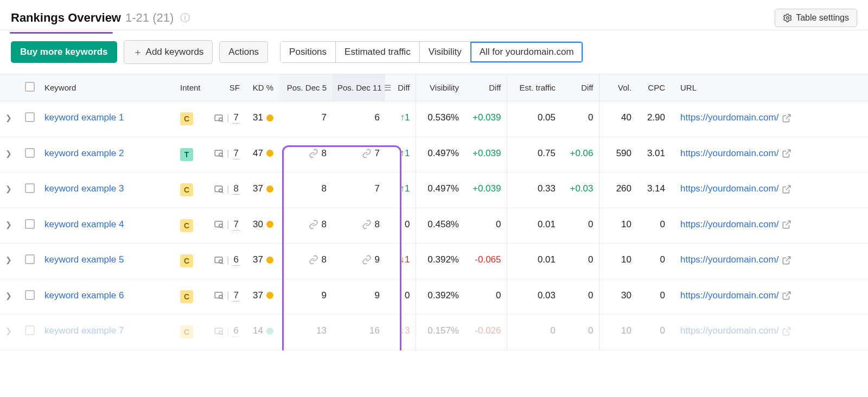 The width and height of the screenshot is (868, 397). What do you see at coordinates (305, 296) in the screenshot?
I see `pos1-cell: 9` at bounding box center [305, 296].